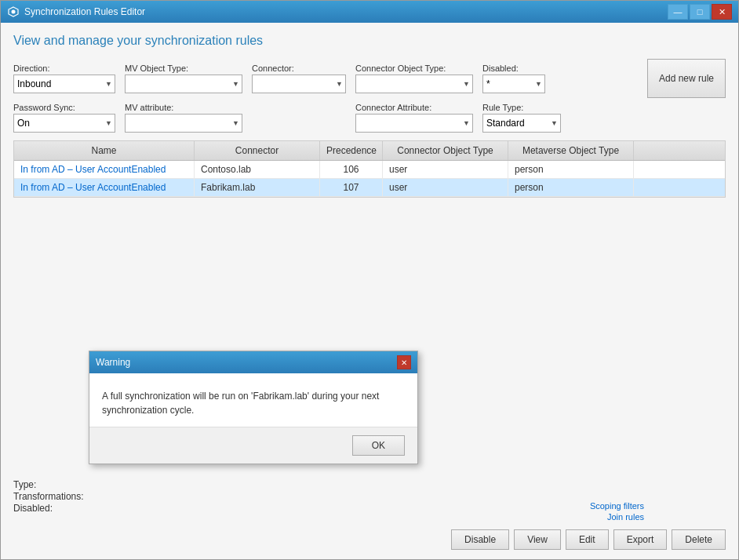 The image size is (739, 560). Describe the element at coordinates (184, 123) in the screenshot. I see `mv-attribute-select` at that location.